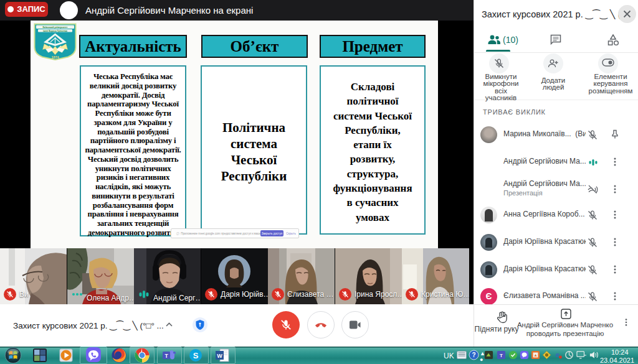 This screenshot has height=364, width=638. What do you see at coordinates (226, 234) in the screenshot?
I see `svg-text:ⓘ Приложение meet.google.com: ⓘ Приложение meet.google.com предоставля…` at bounding box center [226, 234].